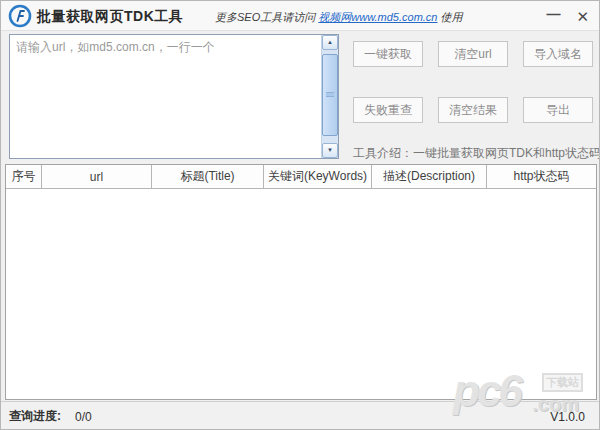 The height and width of the screenshot is (430, 600). I want to click on scrollbar-thumb, so click(330, 95).